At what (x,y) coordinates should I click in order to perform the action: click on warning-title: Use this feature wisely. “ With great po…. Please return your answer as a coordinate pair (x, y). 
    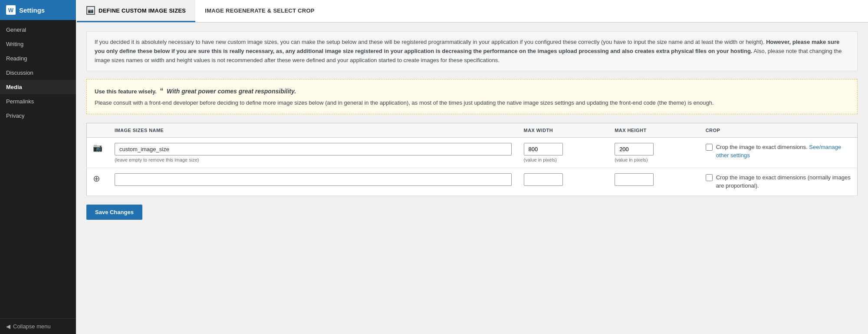
    Looking at the image, I should click on (472, 91).